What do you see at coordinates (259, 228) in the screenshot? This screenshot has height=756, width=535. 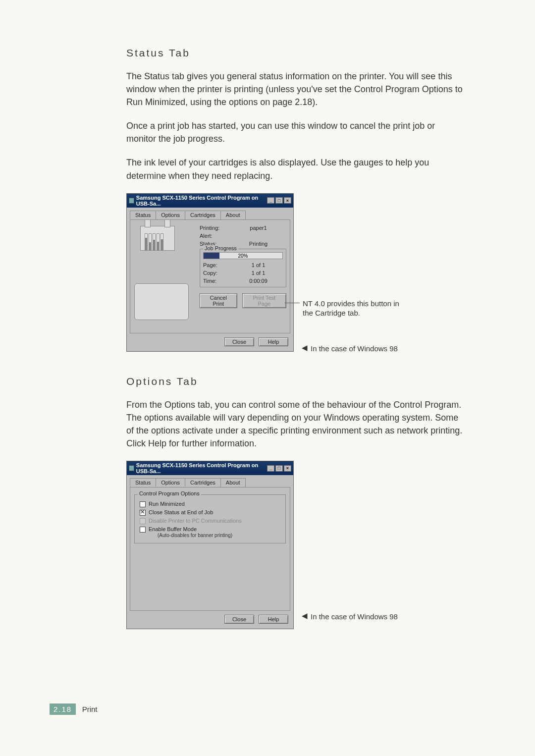 I see `printing-value: paper1` at bounding box center [259, 228].